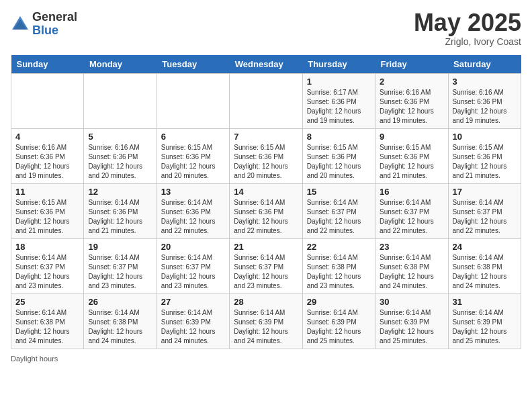  What do you see at coordinates (120, 267) in the screenshot?
I see `calendar-cell: 19Sunrise: 6:14 AM Sunset: 6:37 PM Dayli…` at bounding box center [120, 267].